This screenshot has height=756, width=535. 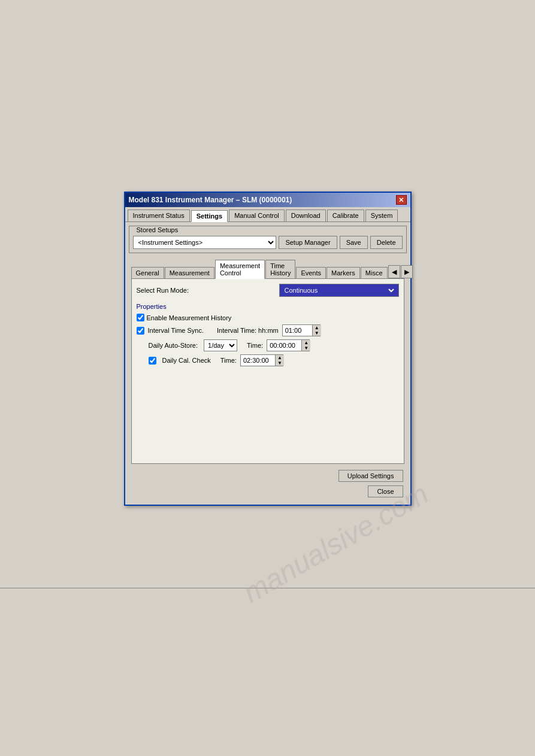 I want to click on inner-tab-bar: General Measurement Measurement Control …, so click(x=268, y=268).